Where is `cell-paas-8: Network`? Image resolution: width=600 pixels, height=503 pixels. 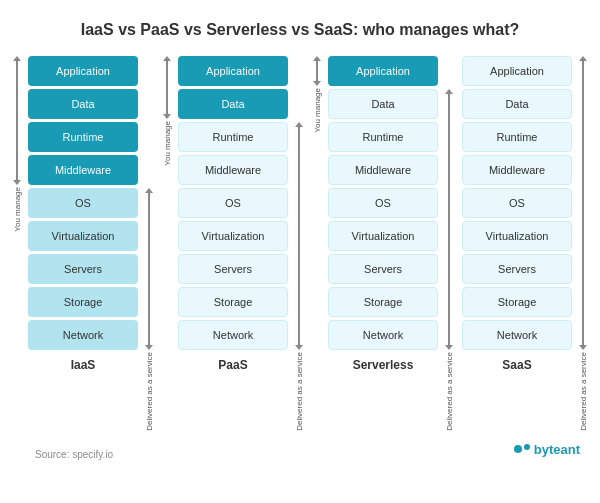
cell-paas-8: Network is located at coordinates (233, 335).